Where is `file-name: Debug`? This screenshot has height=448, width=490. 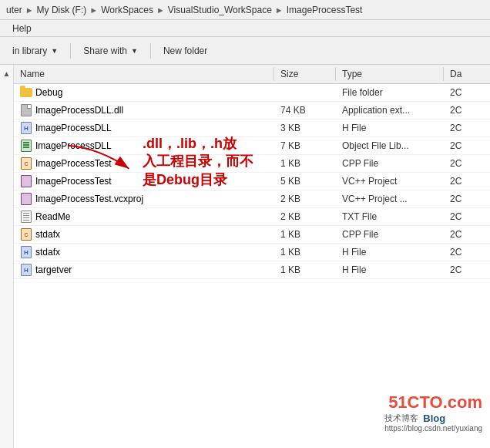 file-name: Debug is located at coordinates (49, 93).